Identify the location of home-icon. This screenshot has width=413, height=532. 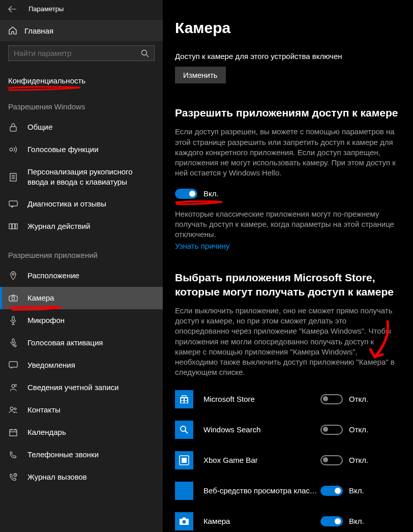
(13, 31).